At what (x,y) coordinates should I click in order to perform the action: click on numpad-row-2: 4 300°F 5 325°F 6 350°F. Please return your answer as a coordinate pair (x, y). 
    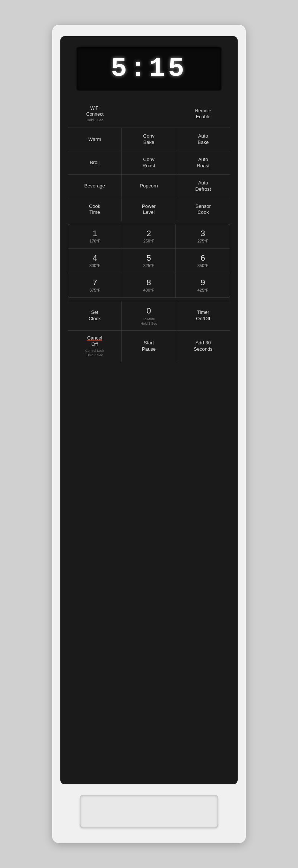
    Looking at the image, I should click on (149, 261).